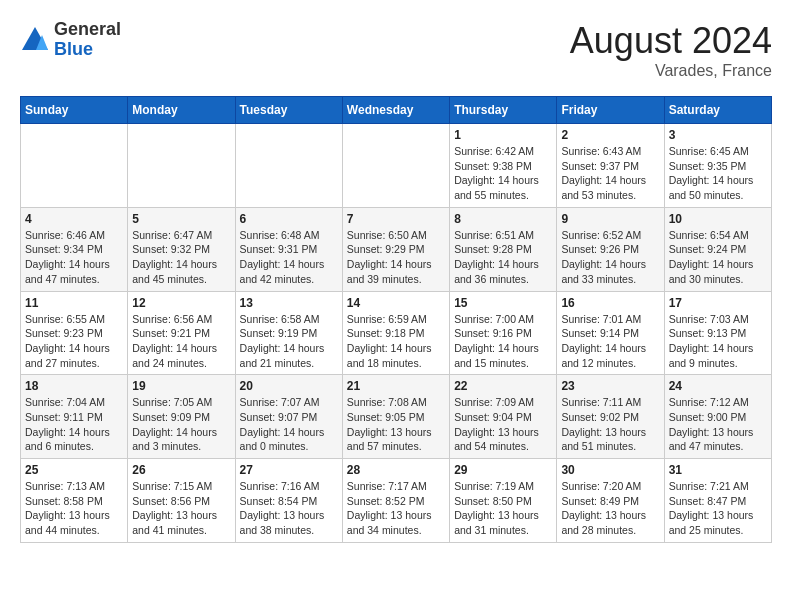 The width and height of the screenshot is (792, 612). I want to click on day-number: 21, so click(396, 386).